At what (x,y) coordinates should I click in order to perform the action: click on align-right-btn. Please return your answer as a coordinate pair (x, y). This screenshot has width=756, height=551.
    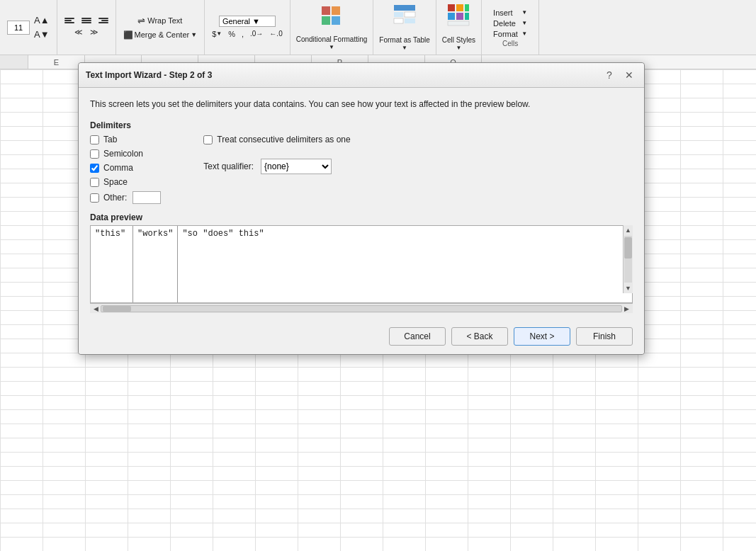
    Looking at the image, I should click on (103, 21).